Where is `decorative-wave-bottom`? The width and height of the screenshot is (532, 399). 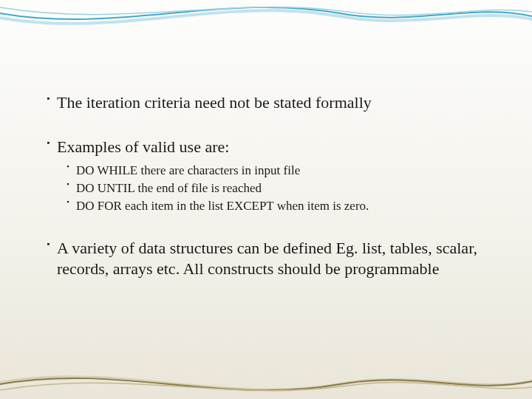
decorative-wave-bottom is located at coordinates (266, 377).